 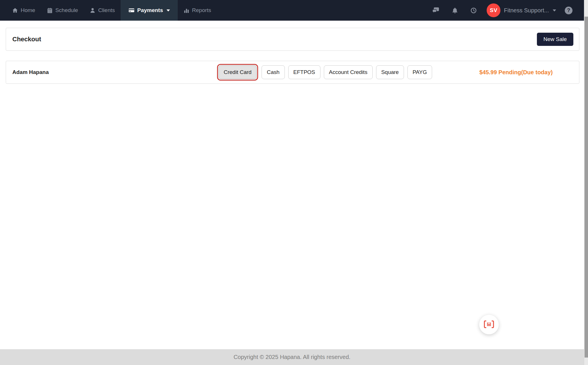 I want to click on checkout-header-card: Checkout New Sale, so click(x=293, y=39).